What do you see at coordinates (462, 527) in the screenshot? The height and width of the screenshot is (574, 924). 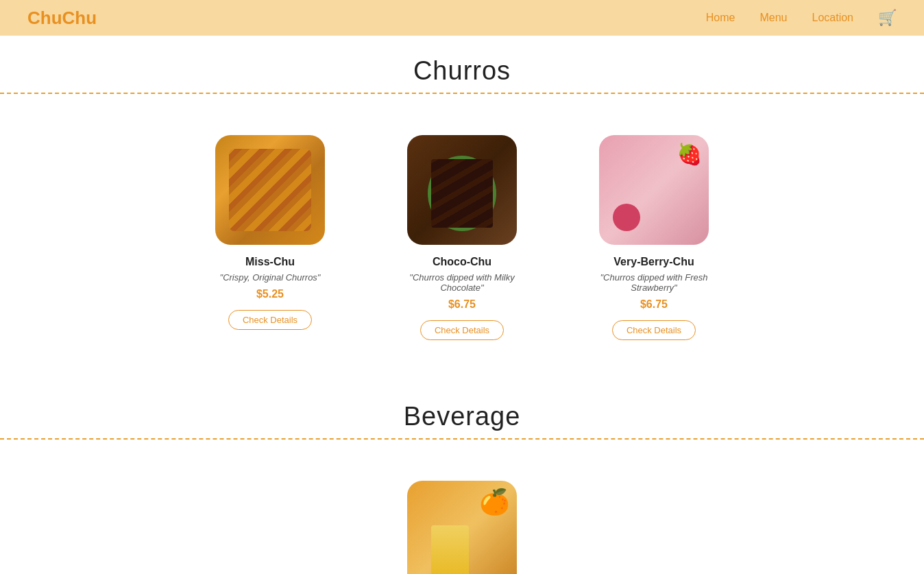 I see `orange-ju-image` at bounding box center [462, 527].